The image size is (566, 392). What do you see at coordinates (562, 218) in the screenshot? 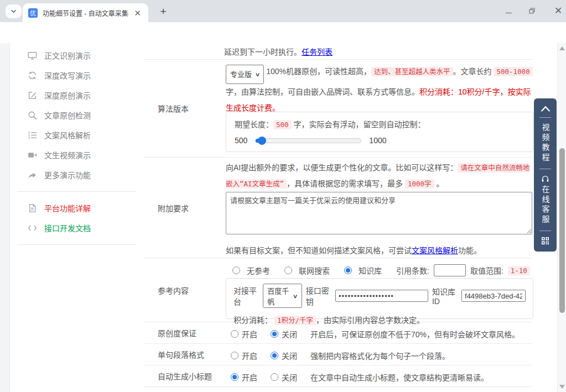
I see `page-scrollbar` at bounding box center [562, 218].